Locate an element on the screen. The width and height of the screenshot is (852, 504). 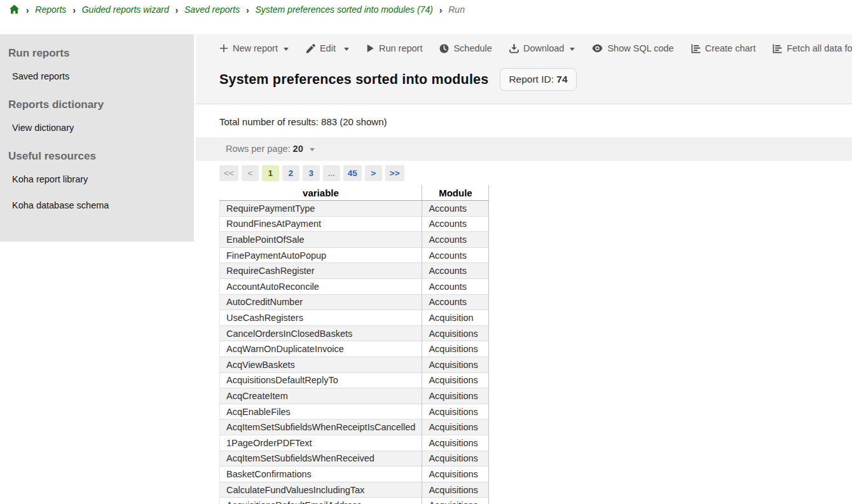
sidebar-item-view-dictionary: View dictionary is located at coordinates (97, 128).